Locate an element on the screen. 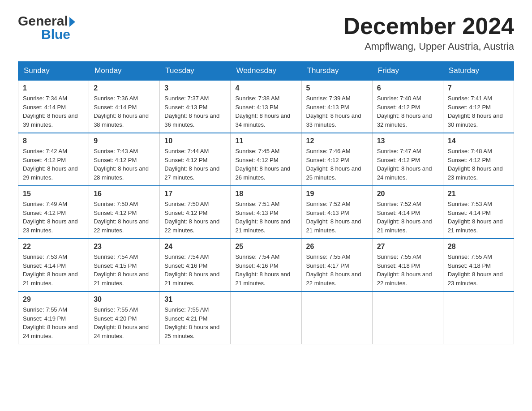 The width and height of the screenshot is (532, 411). day-number: 29 is located at coordinates (54, 300).